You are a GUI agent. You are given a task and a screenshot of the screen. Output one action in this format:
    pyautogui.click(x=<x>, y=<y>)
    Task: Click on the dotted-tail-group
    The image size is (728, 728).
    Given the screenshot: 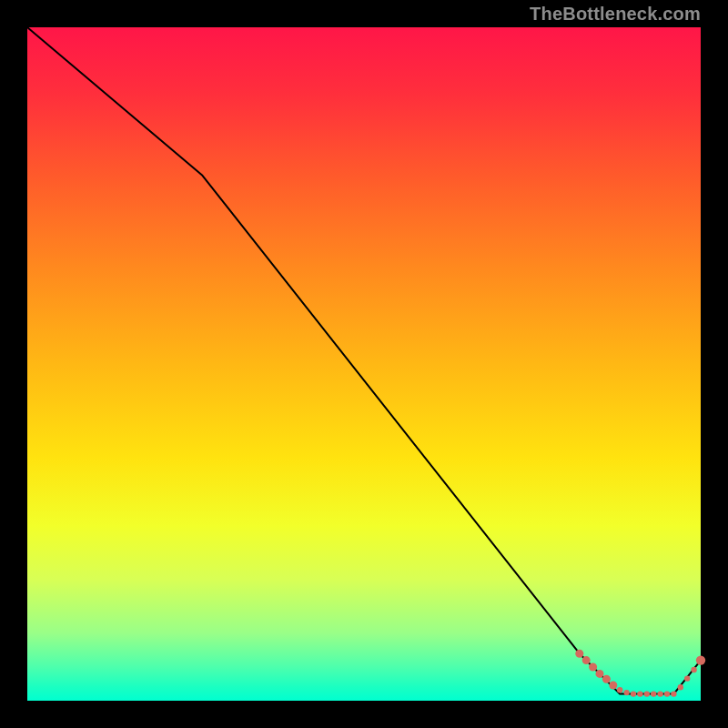 What is the action you would take?
    pyautogui.click(x=641, y=673)
    